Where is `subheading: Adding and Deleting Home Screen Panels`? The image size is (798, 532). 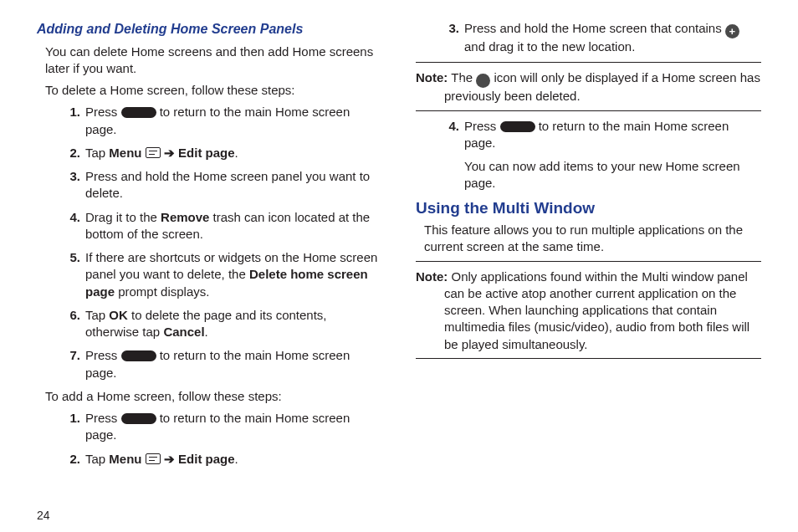 subheading: Adding and Deleting Home Screen Panels is located at coordinates (209, 29).